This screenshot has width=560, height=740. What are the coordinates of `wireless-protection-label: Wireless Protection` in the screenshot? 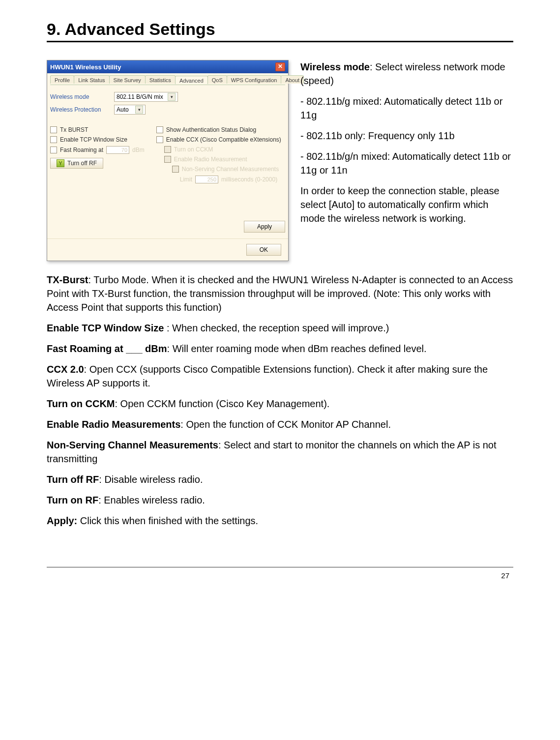 It's located at (82, 110).